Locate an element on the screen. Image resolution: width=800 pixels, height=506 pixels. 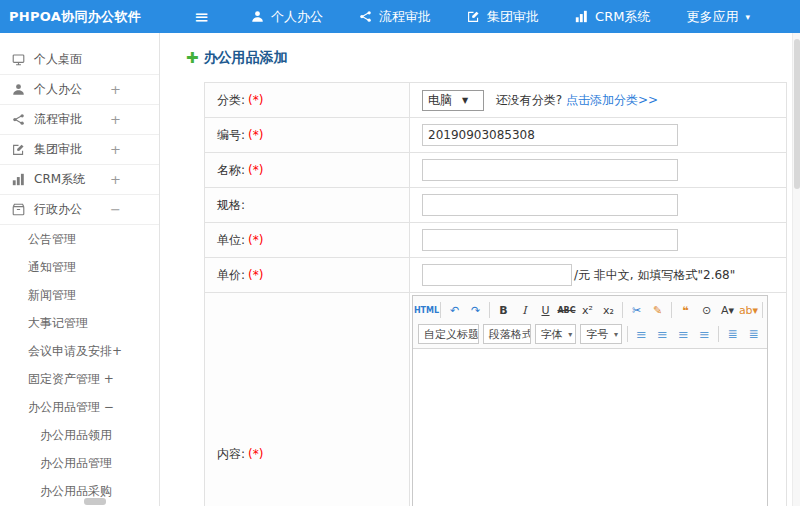
align-left-button: ≡ is located at coordinates (642, 334).